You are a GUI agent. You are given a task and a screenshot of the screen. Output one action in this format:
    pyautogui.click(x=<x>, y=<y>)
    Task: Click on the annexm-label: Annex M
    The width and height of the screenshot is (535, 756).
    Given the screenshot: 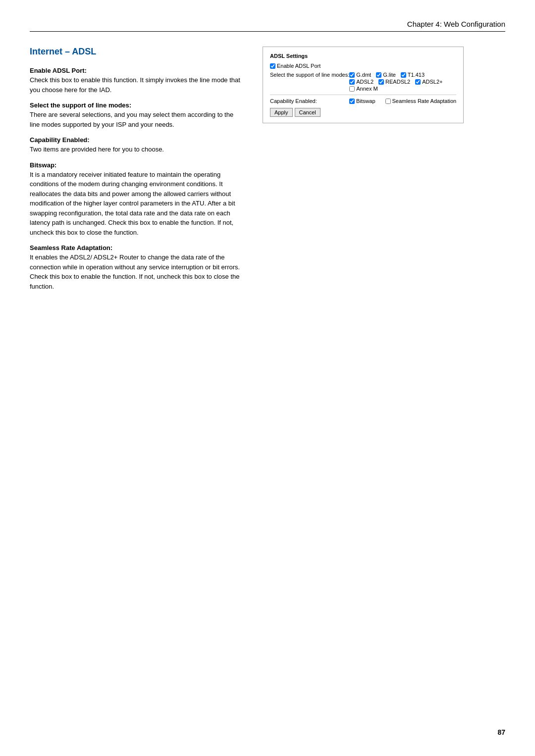 What is the action you would take?
    pyautogui.click(x=367, y=89)
    